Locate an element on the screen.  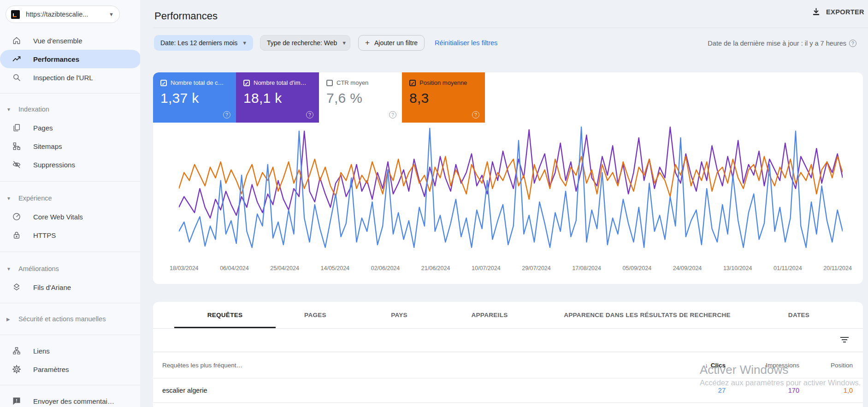
gauge-icon is located at coordinates (17, 217).